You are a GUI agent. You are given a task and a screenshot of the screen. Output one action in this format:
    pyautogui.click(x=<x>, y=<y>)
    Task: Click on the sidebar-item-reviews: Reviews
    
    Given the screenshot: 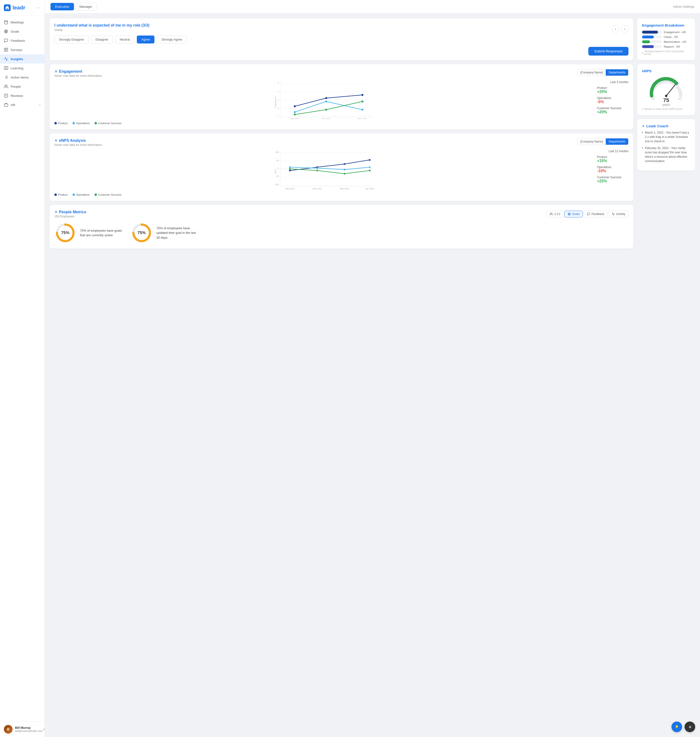 What is the action you would take?
    pyautogui.click(x=22, y=95)
    